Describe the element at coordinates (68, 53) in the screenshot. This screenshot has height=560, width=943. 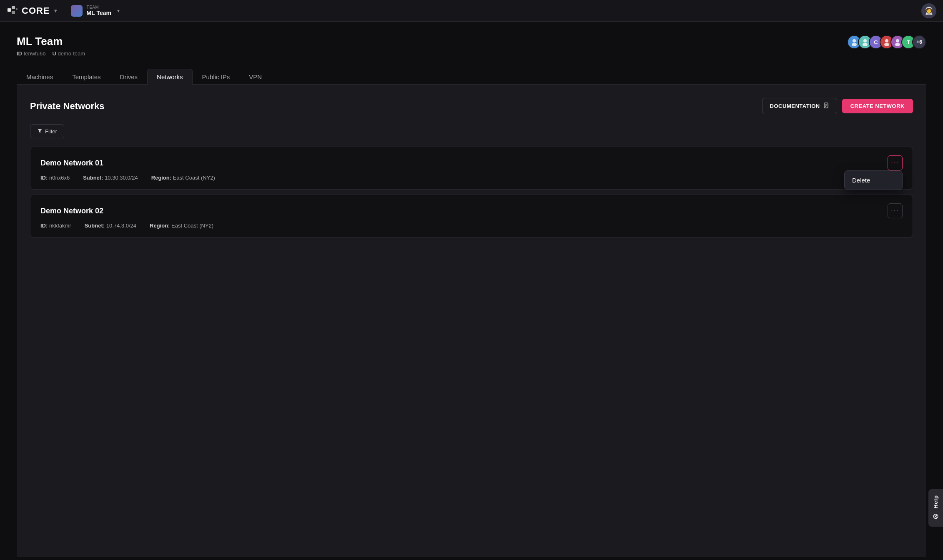
I see `team-u-label: U demo-team` at that location.